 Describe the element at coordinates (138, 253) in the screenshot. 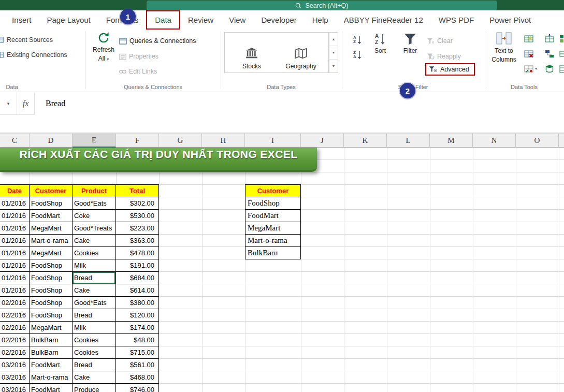

I see `cell-total: $478.00` at that location.